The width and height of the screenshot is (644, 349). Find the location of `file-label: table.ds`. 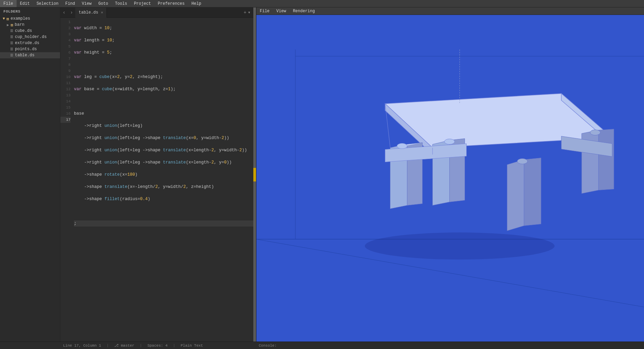

file-label: table.ds is located at coordinates (25, 55).